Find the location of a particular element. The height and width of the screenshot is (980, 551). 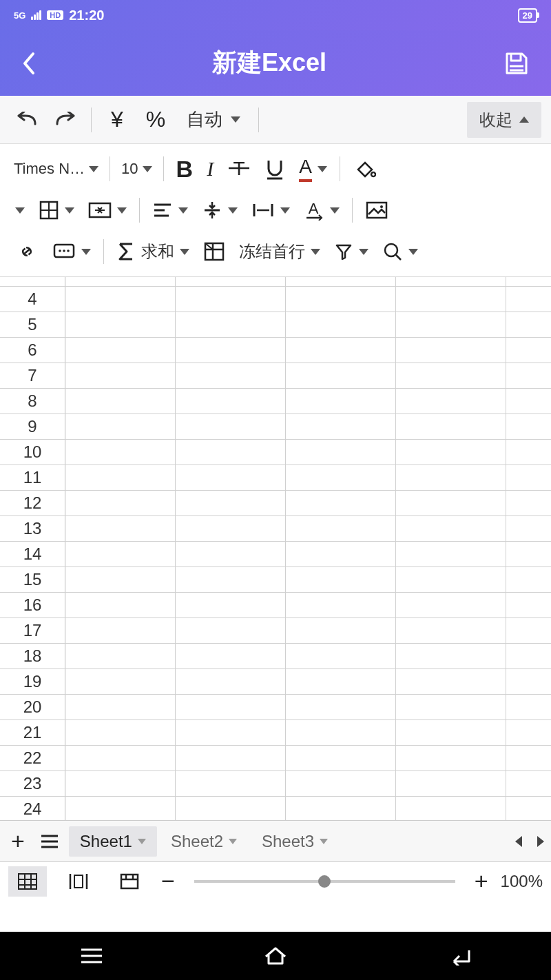

valign-button is located at coordinates (220, 210).